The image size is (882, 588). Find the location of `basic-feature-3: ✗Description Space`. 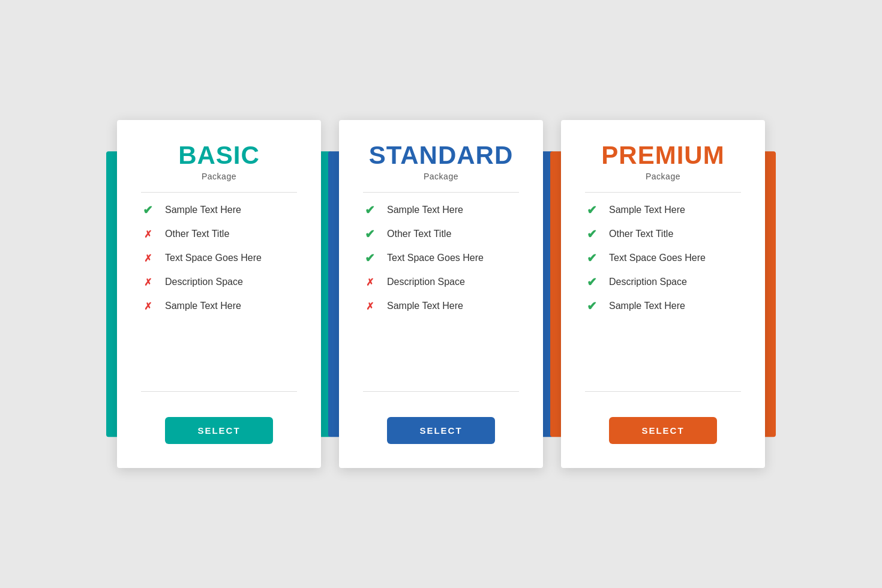

basic-feature-3: ✗Description Space is located at coordinates (219, 282).